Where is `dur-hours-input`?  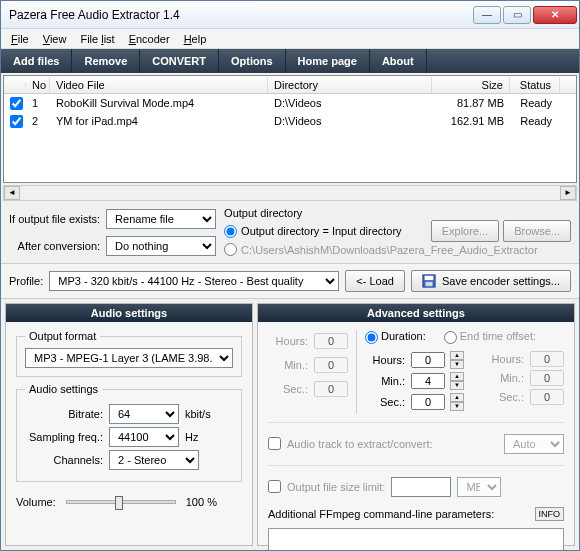 dur-hours-input is located at coordinates (428, 360).